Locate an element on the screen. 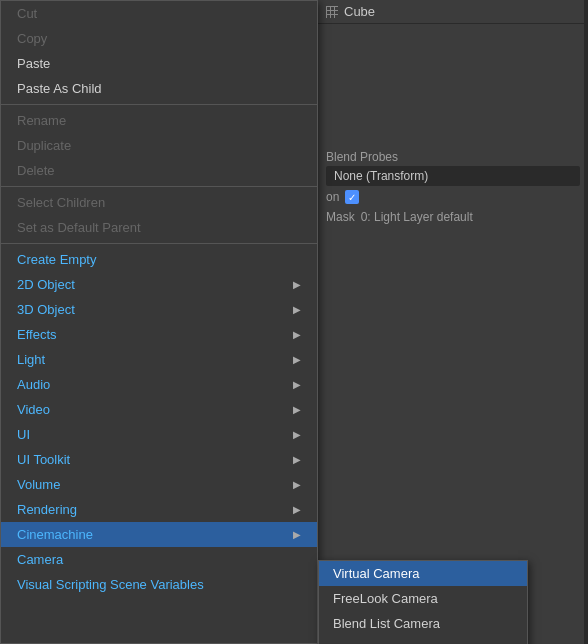 The height and width of the screenshot is (644, 588). menu-item-3d-object: 3D Object ▶ is located at coordinates (159, 310).